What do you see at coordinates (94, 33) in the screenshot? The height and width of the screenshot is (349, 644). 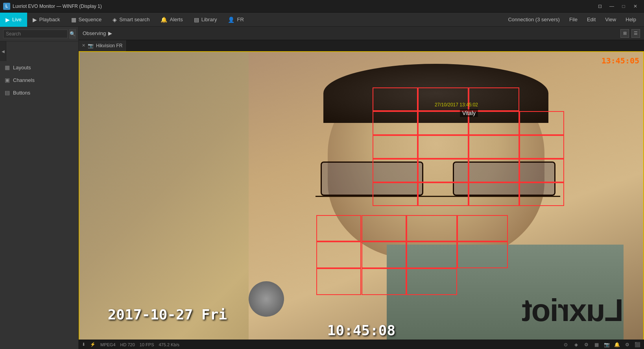 I see `observing-label: Observing` at bounding box center [94, 33].